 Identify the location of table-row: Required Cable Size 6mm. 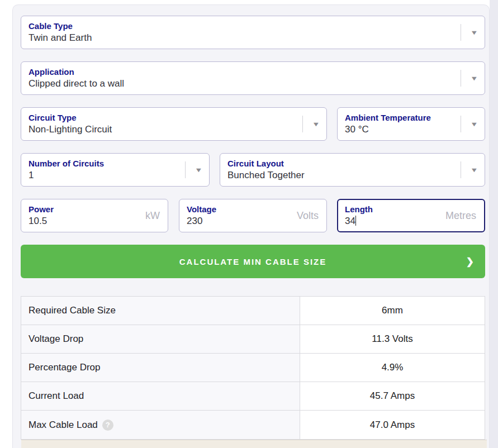
(253, 311).